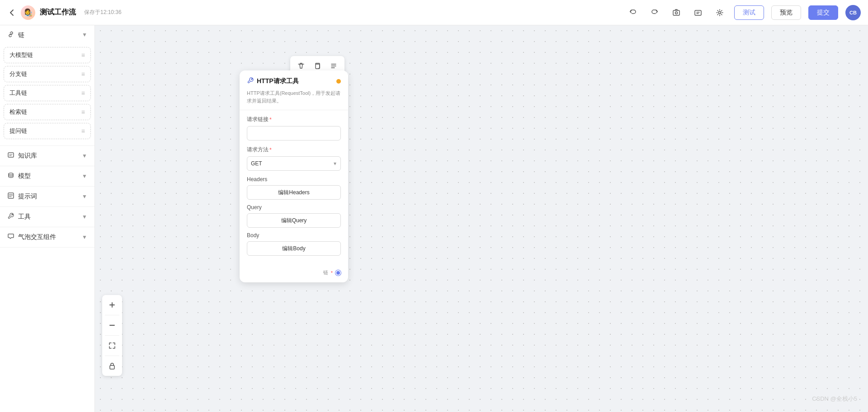 The width and height of the screenshot is (868, 412). I want to click on knowledge-arrow: ▼, so click(85, 156).